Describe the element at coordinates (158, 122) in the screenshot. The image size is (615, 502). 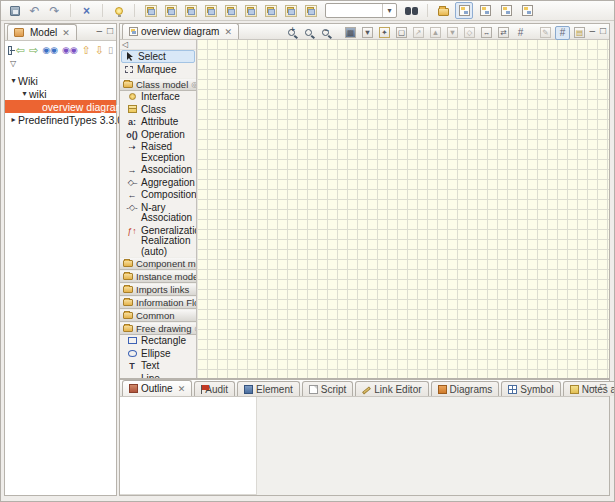
I see `palette-item-attribute: a: Attribute` at that location.